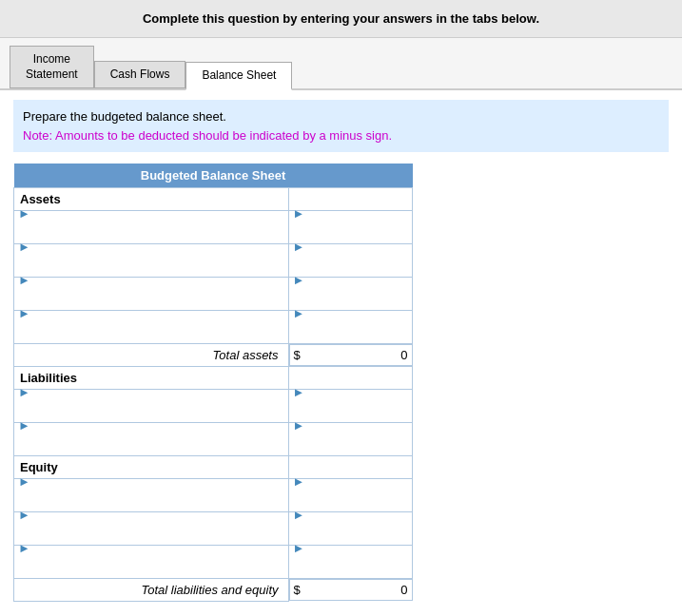 The height and width of the screenshot is (616, 682). What do you see at coordinates (213, 378) in the screenshot?
I see `liabilities-label-row: Liabilities` at bounding box center [213, 378].